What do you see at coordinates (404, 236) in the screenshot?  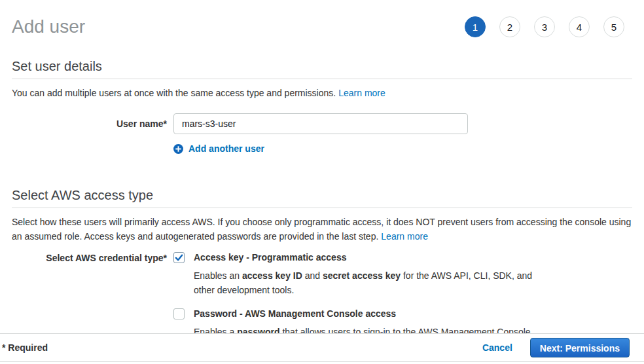 I see `access-type-learn-more-link: Learn more` at bounding box center [404, 236].